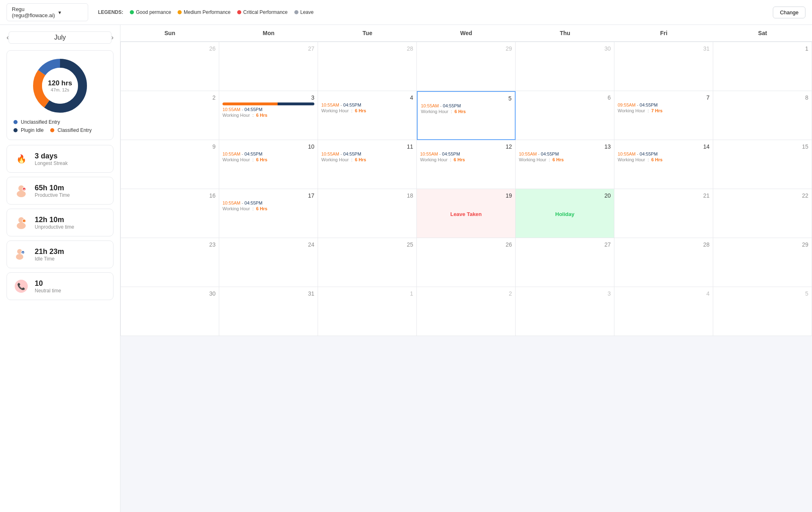 This screenshot has width=812, height=512. Describe the element at coordinates (367, 263) in the screenshot. I see `calendar-cell: 25` at that location.